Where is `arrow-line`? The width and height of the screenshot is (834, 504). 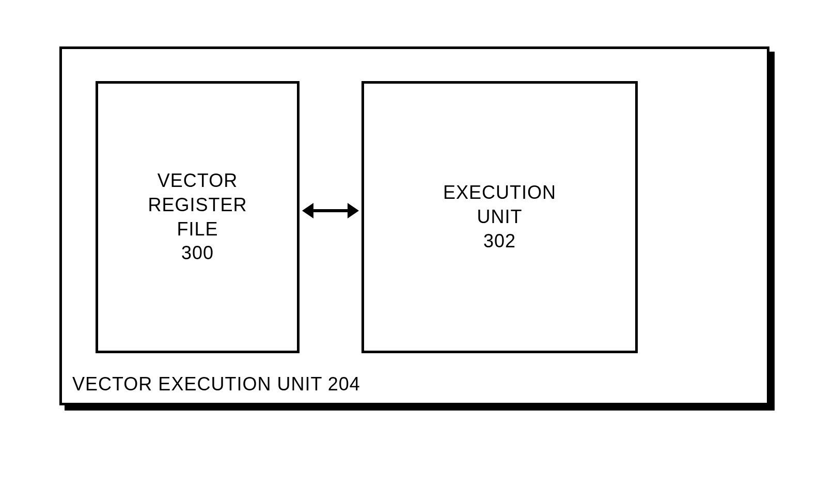 arrow-line is located at coordinates (331, 211).